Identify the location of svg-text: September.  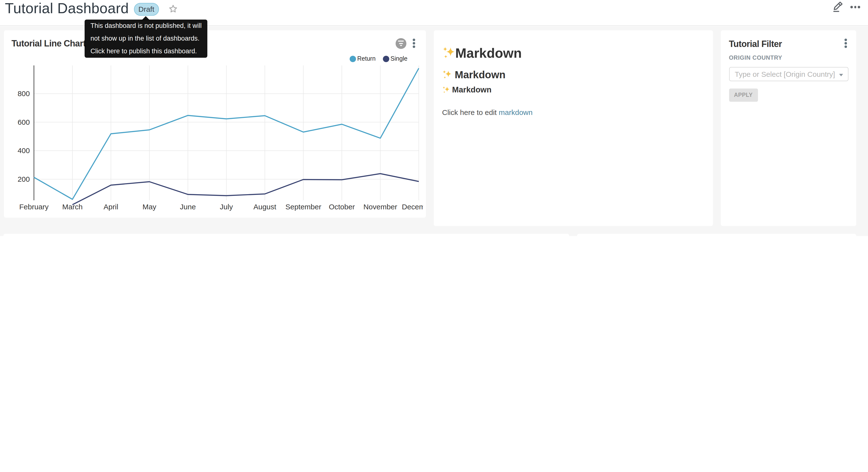
(303, 207).